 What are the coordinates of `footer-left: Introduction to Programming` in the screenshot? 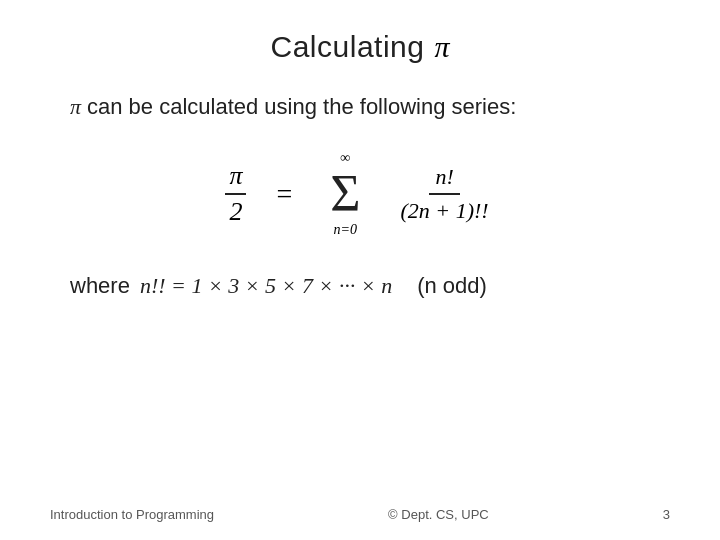 It's located at (132, 514).